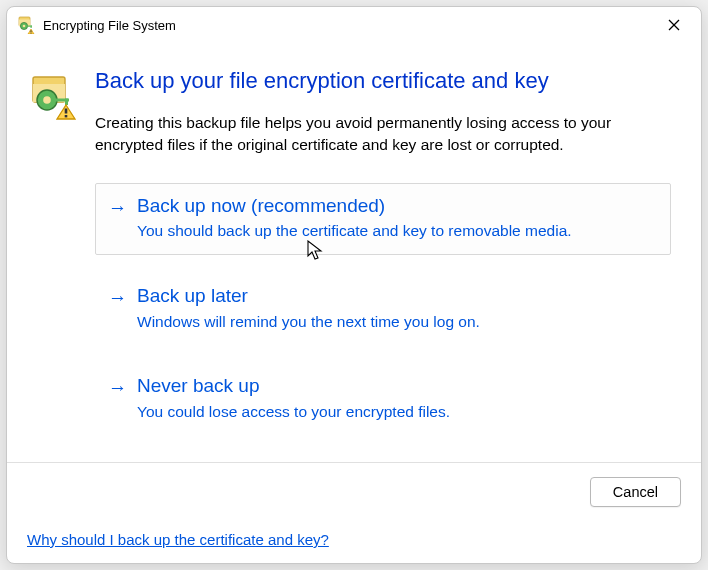 The image size is (708, 570). What do you see at coordinates (398, 386) in the screenshot?
I see `option-title: Never back up` at bounding box center [398, 386].